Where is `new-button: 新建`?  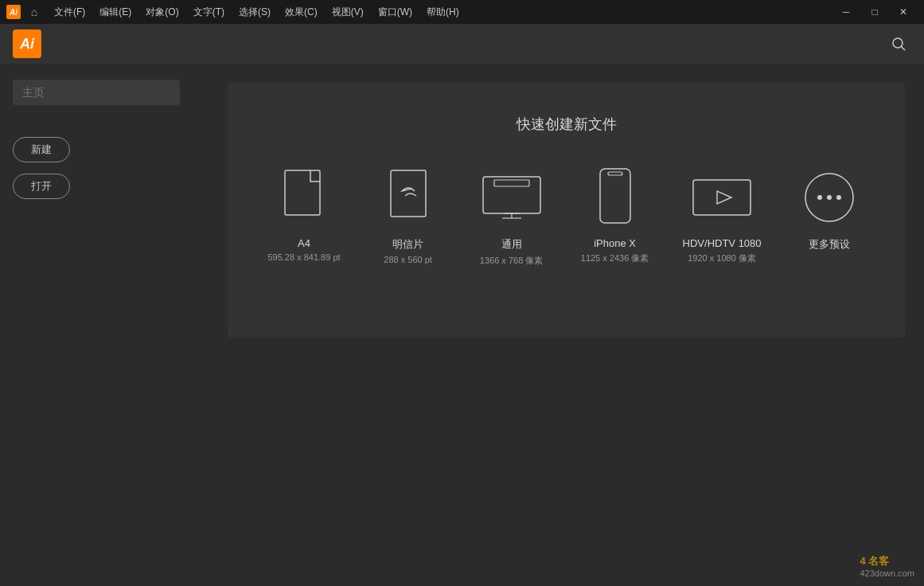 new-button: 新建 is located at coordinates (41, 150).